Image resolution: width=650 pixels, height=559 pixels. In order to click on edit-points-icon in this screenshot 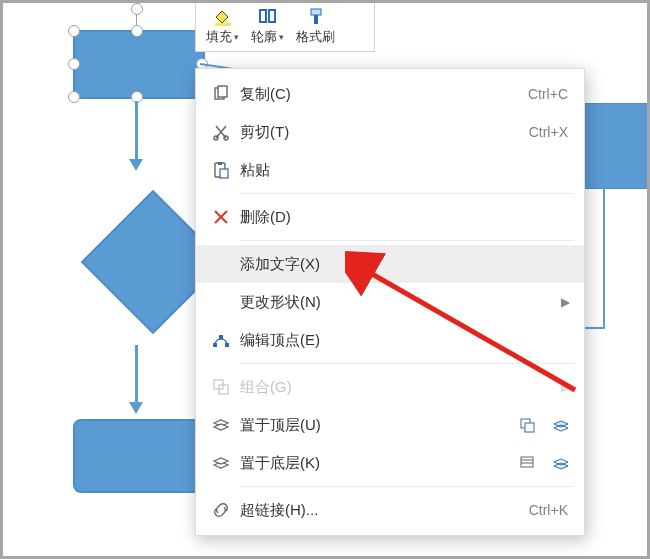, I will do `click(221, 340)`.